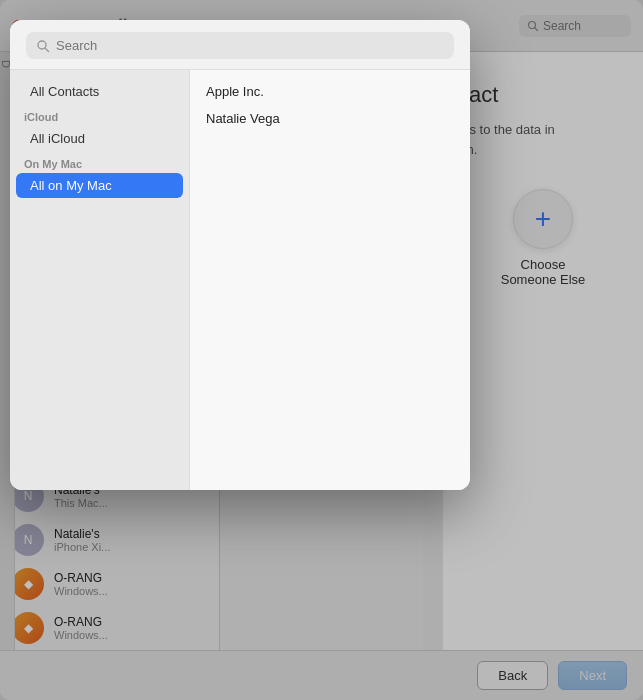  Describe the element at coordinates (240, 46) in the screenshot. I see `modal-search-inner` at that location.